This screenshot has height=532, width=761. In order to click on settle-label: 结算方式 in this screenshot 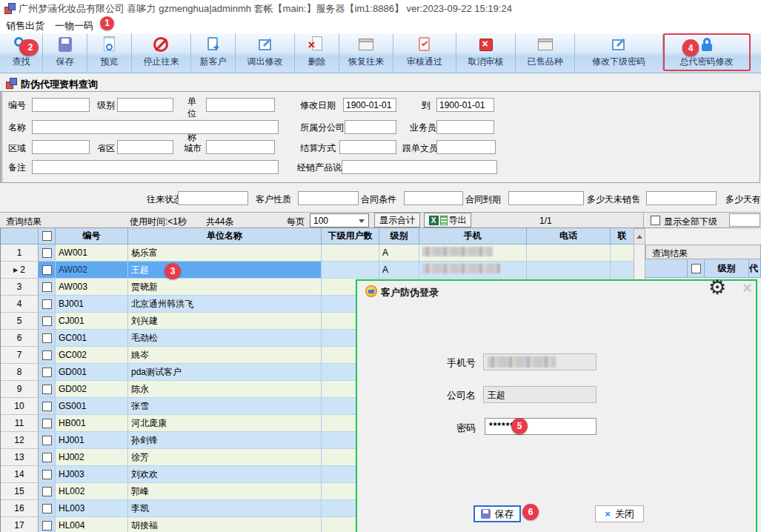, I will do `click(318, 148)`.